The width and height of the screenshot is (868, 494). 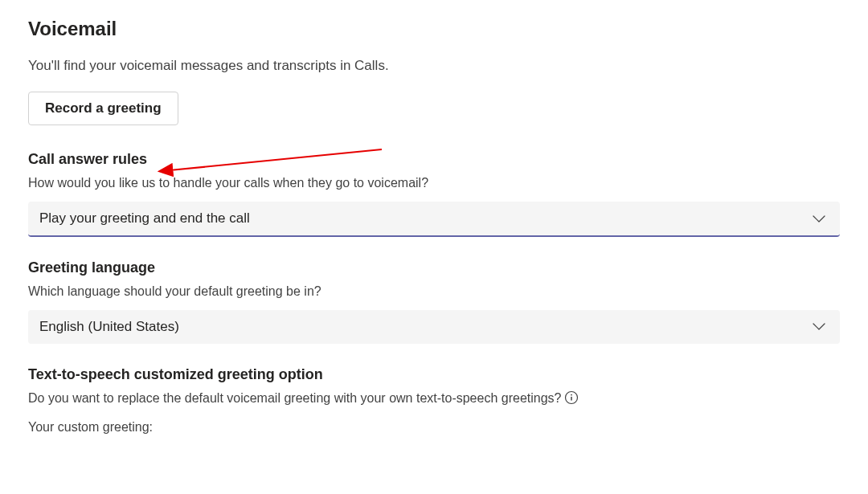 What do you see at coordinates (434, 268) in the screenshot?
I see `greeting-language-heading: Greeting language` at bounding box center [434, 268].